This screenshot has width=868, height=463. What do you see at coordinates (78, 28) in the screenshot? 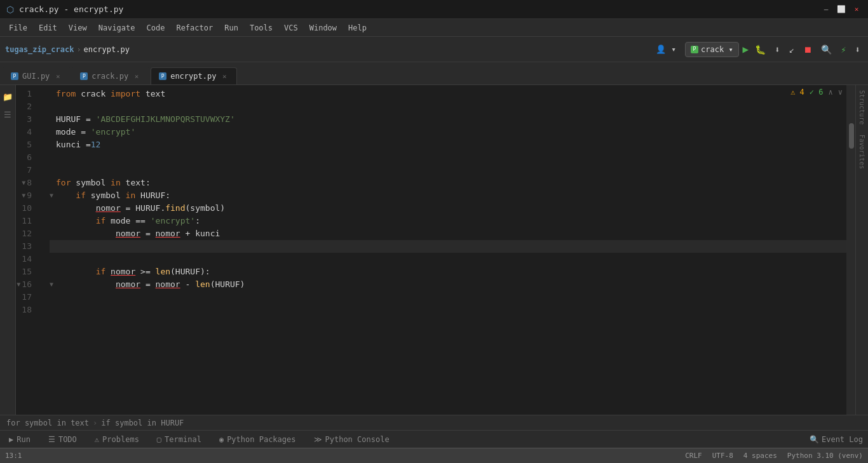
I see `menu-item-view: View` at bounding box center [78, 28].